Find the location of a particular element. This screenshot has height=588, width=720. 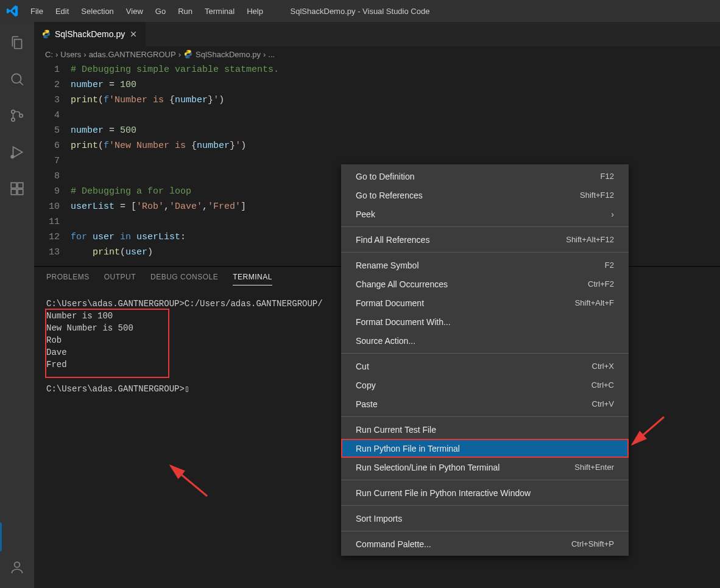

context-menu-item: PasteCtrl+V is located at coordinates (485, 404).